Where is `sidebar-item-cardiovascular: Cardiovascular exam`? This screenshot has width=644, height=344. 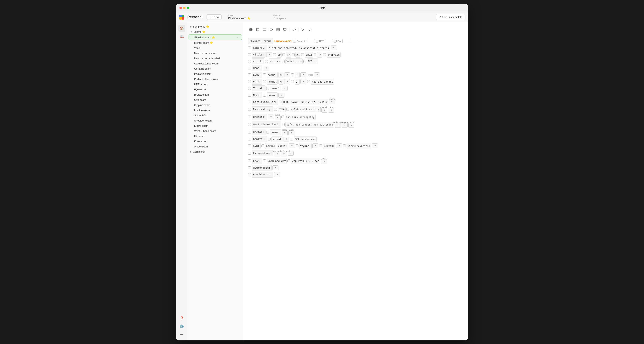 sidebar-item-cardiovascular: Cardiovascular exam is located at coordinates (215, 63).